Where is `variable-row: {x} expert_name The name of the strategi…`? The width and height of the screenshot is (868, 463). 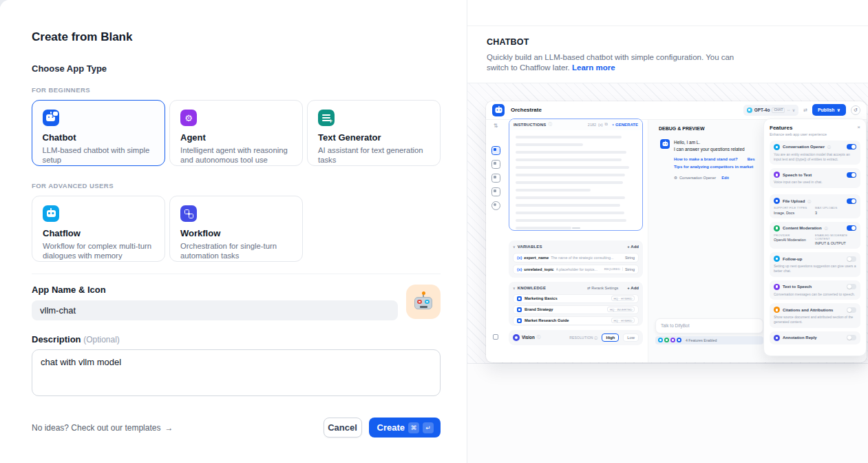 variable-row: {x} expert_name The name of the strategi… is located at coordinates (575, 258).